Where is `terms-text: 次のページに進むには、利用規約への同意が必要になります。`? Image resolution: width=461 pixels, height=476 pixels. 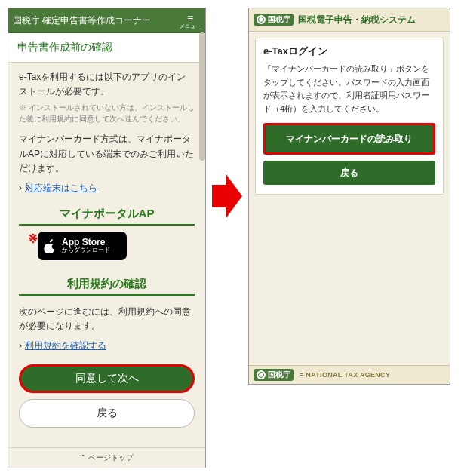
terms-text: 次のページに進むには、利用規約への同意が必要になります。 is located at coordinates (107, 318).